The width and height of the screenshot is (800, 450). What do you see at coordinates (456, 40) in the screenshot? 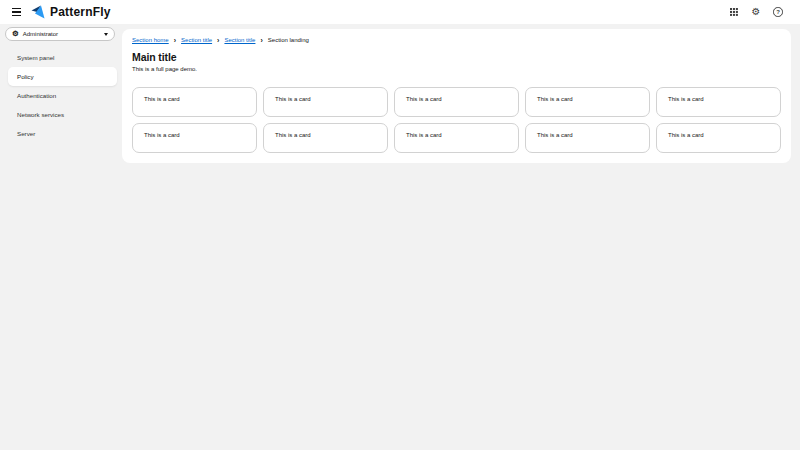
I see `breadcrumb: Section home › Section title › Section t…` at bounding box center [456, 40].